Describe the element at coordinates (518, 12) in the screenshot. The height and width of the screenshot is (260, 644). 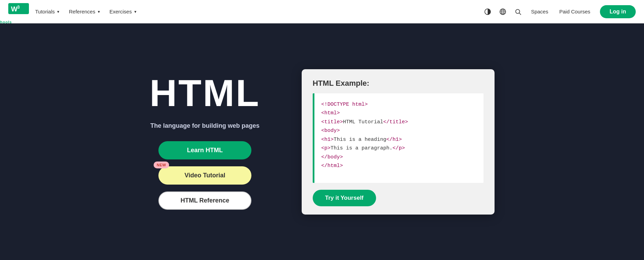
I see `search-button` at that location.